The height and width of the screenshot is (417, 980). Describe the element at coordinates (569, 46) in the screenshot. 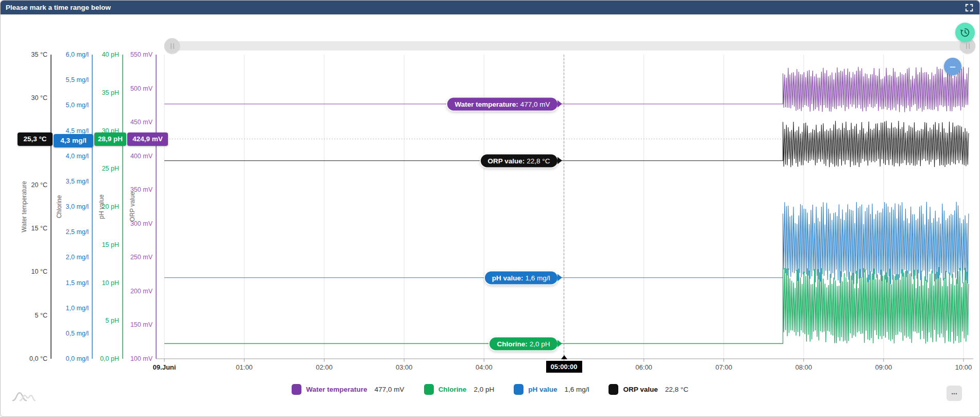

I see `time-range-slider` at that location.